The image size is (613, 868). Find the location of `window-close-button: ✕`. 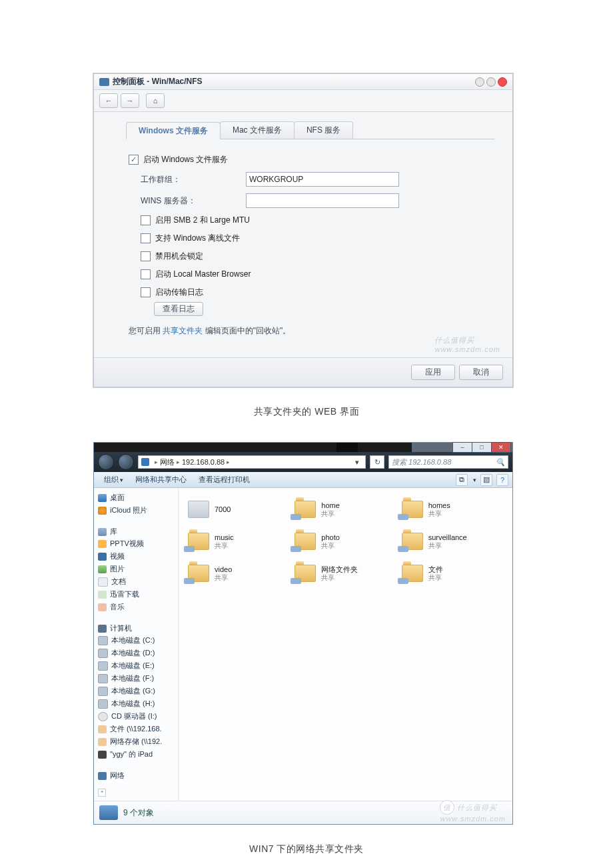

window-close-button: ✕ is located at coordinates (501, 447).